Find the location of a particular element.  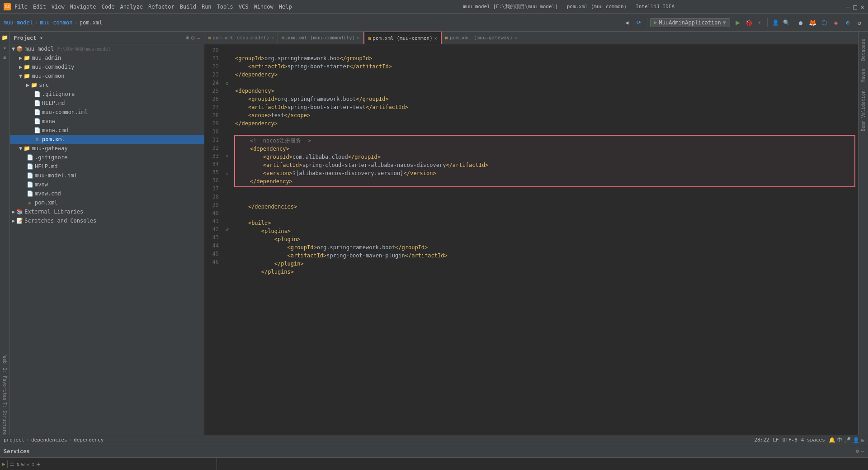

structure-icon: ≡ is located at coordinates (5, 57).